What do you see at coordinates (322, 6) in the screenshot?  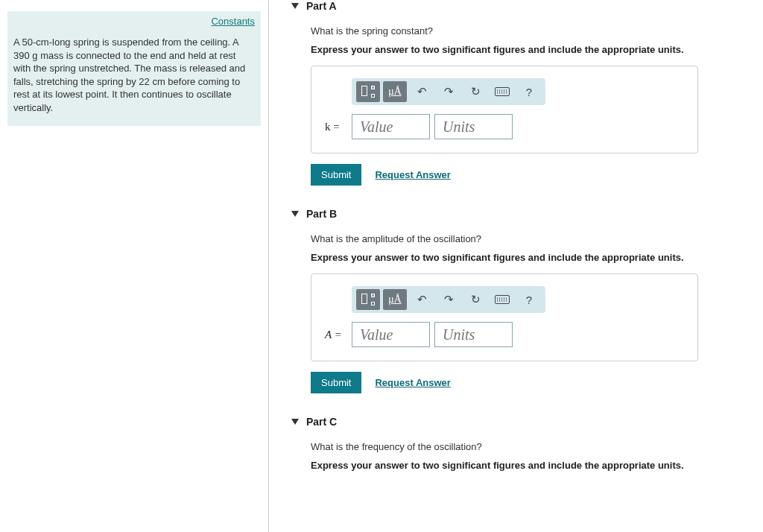 I see `part-a-title: Part A` at bounding box center [322, 6].